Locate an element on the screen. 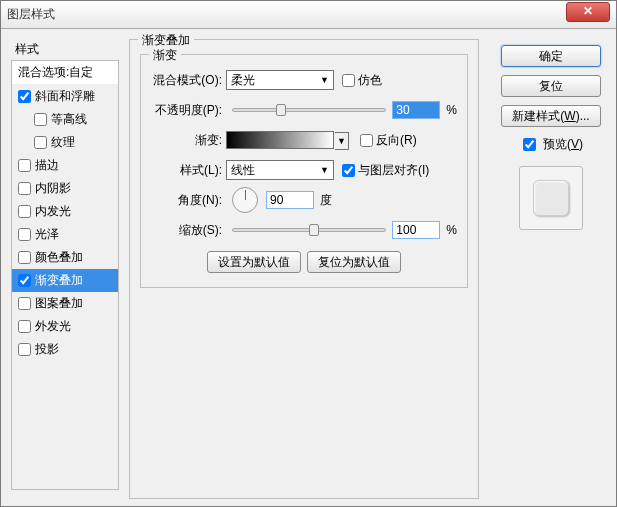 The image size is (617, 507). style-item: 图案叠加 is located at coordinates (65, 304).